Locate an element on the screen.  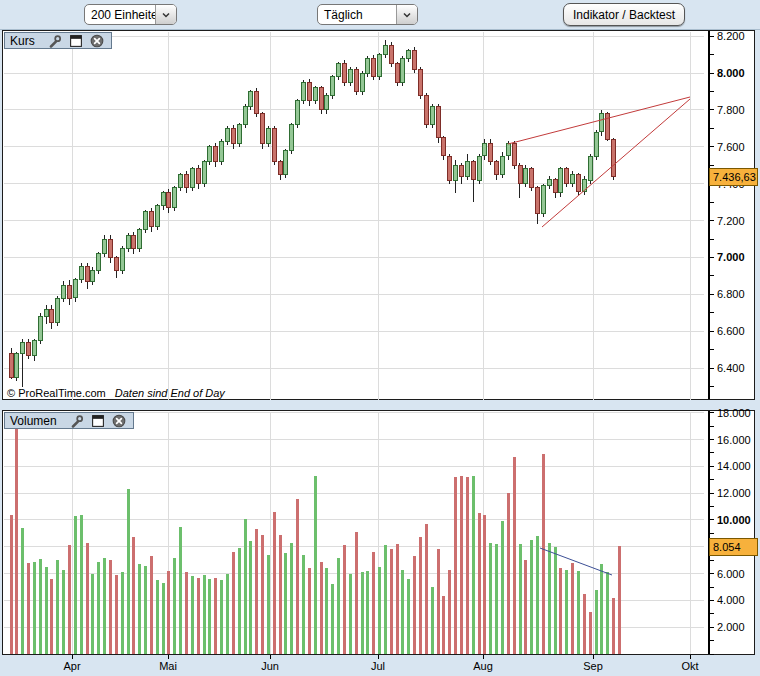
y-tick-label: 16.000 is located at coordinates (734, 440).